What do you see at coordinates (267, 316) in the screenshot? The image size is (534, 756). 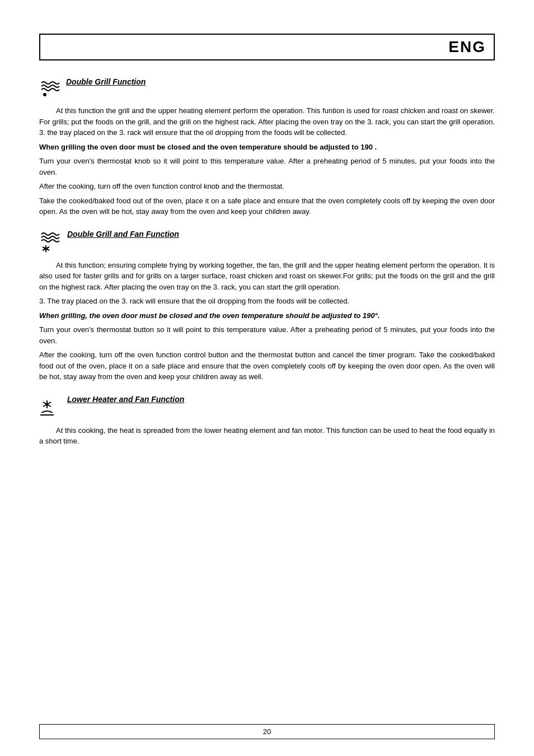 I see `dgf-para-3: When grilling, the oven door must be clo…` at bounding box center [267, 316].